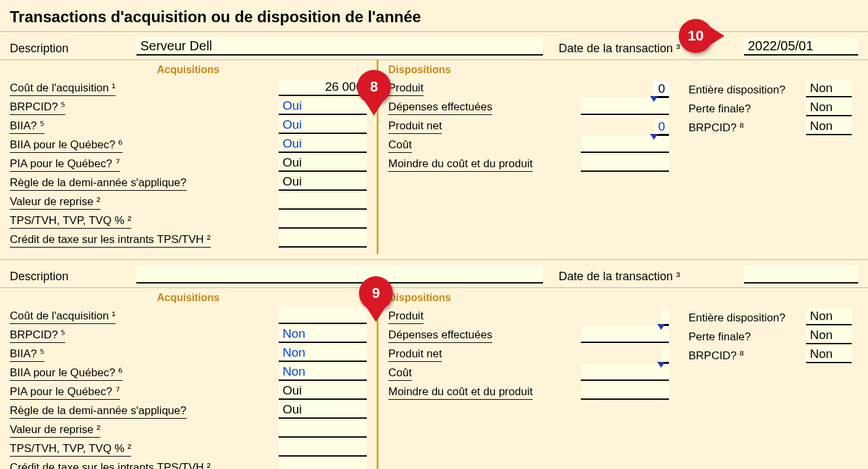  I want to click on brpcid5-value: Oui, so click(322, 106).